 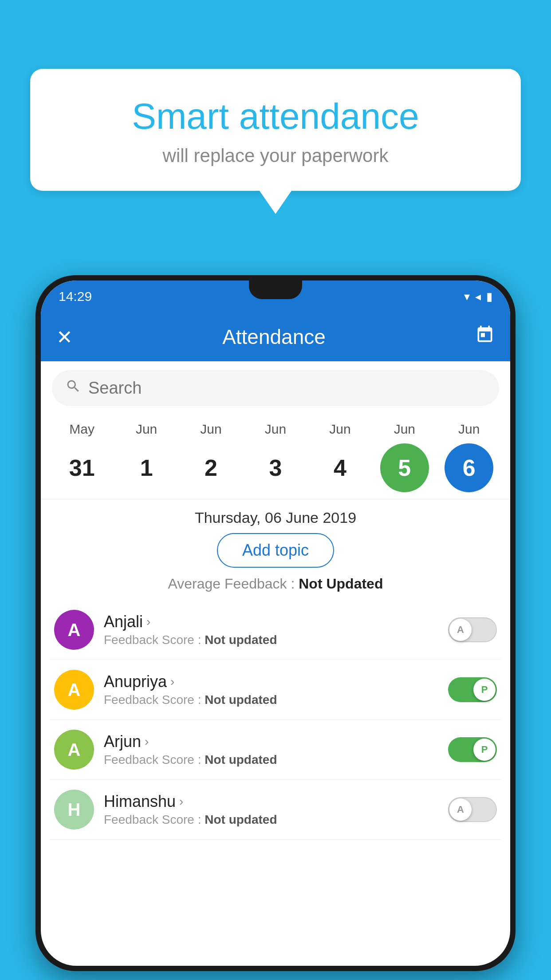 What do you see at coordinates (341, 584) in the screenshot?
I see `avg-feedback-value: Not Updated` at bounding box center [341, 584].